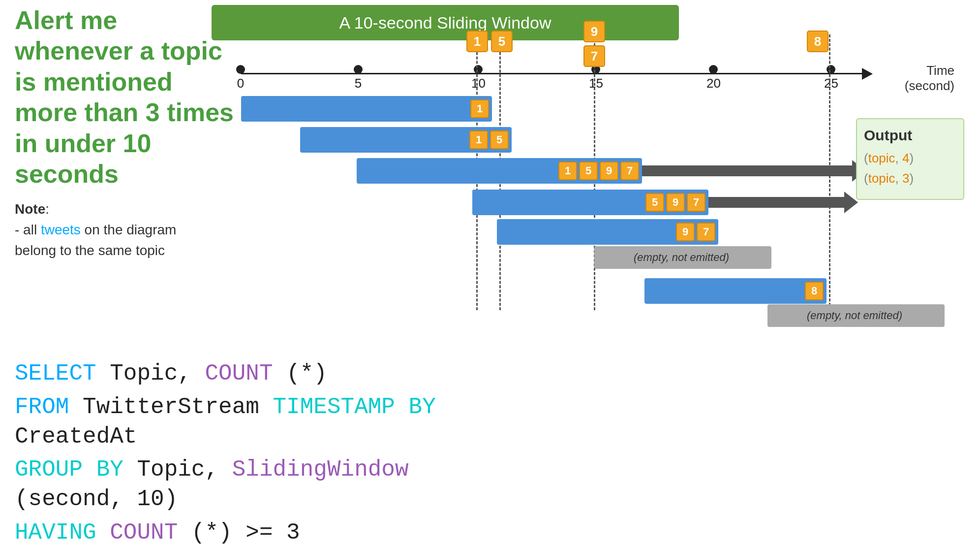 Image resolution: width=980 pixels, height=550 pixels. What do you see at coordinates (855, 316) in the screenshot?
I see `empty-label-2: (empty, not emitted)` at bounding box center [855, 316].